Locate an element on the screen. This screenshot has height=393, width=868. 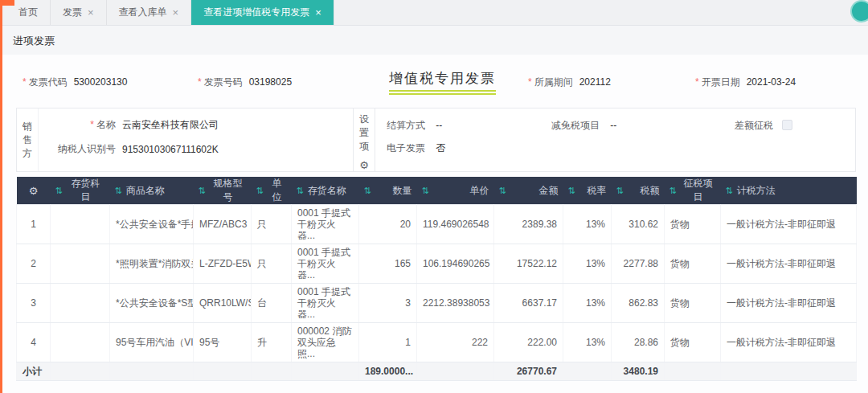
cell-tax: 28.86 is located at coordinates (638, 342).